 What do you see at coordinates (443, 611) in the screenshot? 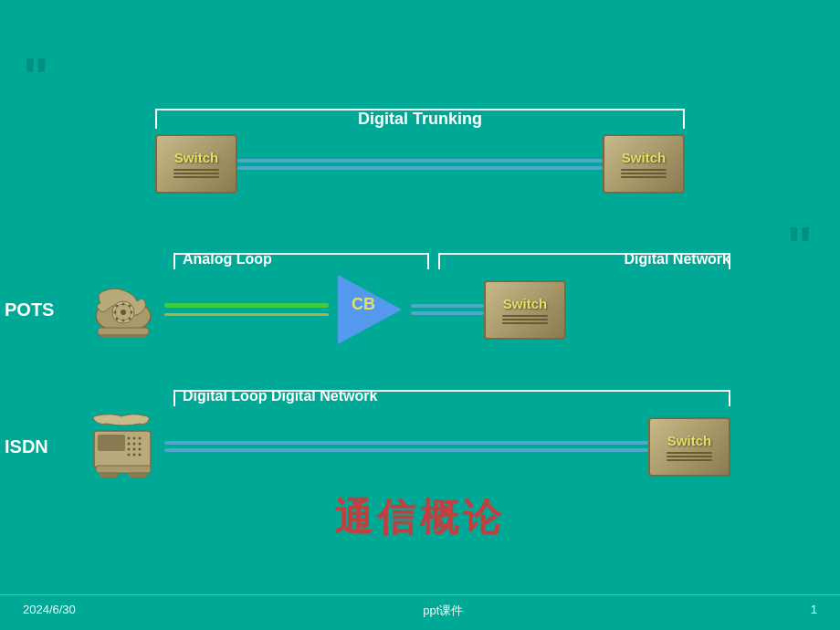
I see `footer-source: ppt课件` at bounding box center [443, 611].